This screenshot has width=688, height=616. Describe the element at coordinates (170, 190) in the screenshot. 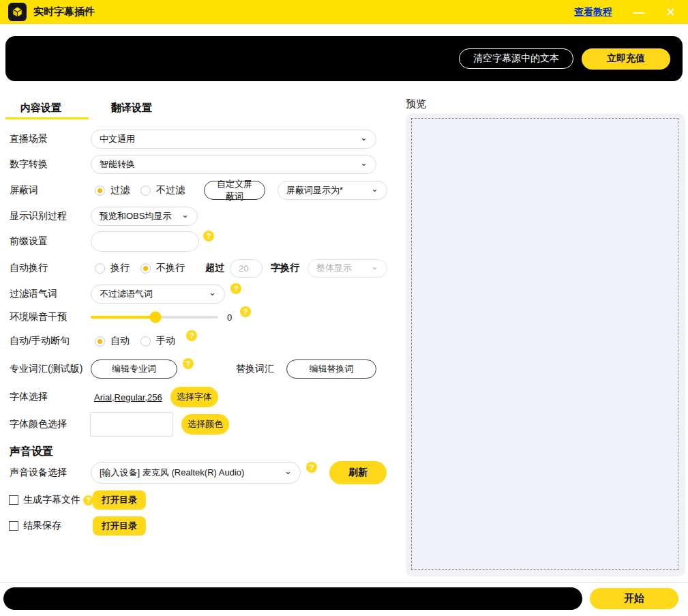

I see `blocked-no-filter-radio-label: 不过滤` at that location.